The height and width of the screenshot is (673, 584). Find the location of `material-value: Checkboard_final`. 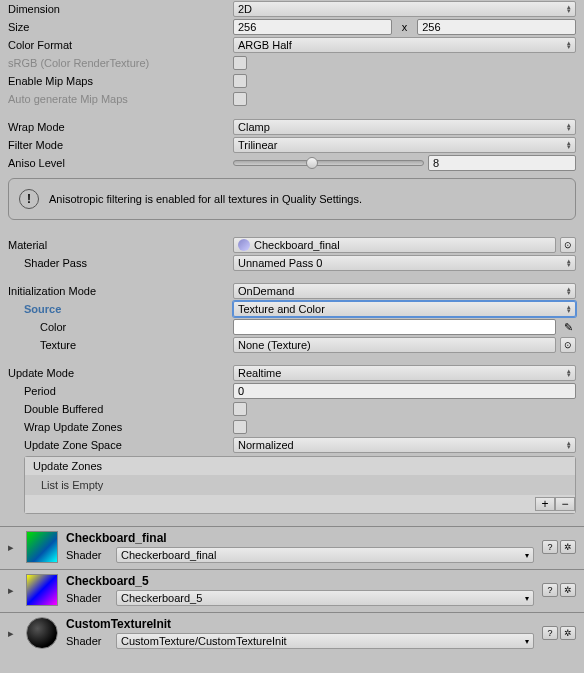

material-value: Checkboard_final is located at coordinates (297, 245).